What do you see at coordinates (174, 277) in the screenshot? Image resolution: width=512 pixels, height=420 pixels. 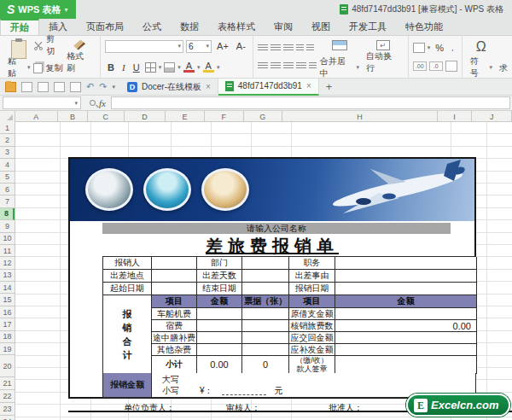 I see `trip-place-value` at bounding box center [174, 277].